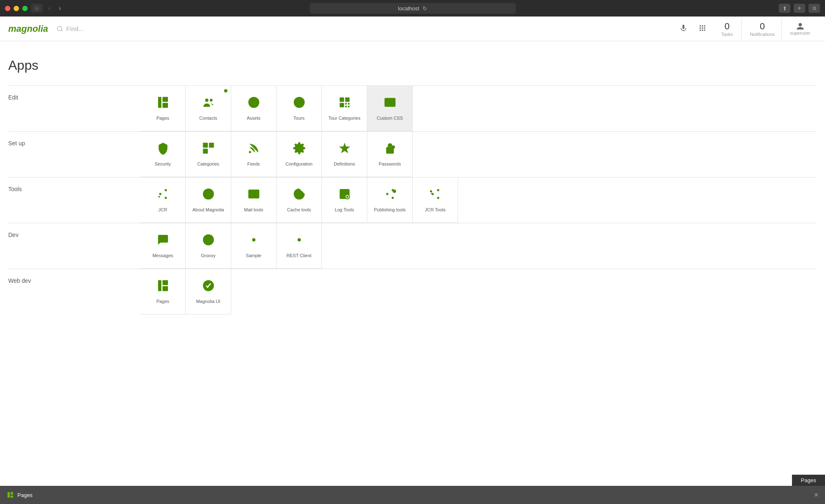  I want to click on traffic-light-green, so click(25, 8).